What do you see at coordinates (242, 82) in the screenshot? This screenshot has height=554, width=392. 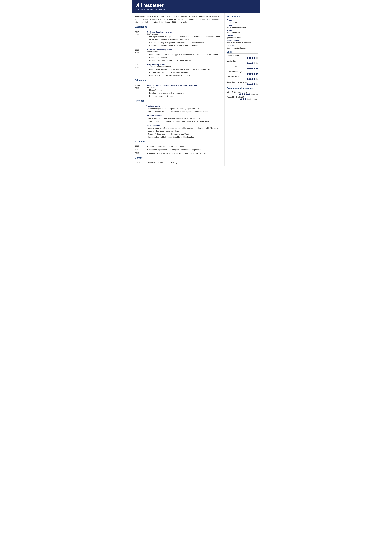 I see `skill-name: Open Source Experience` at bounding box center [242, 82].